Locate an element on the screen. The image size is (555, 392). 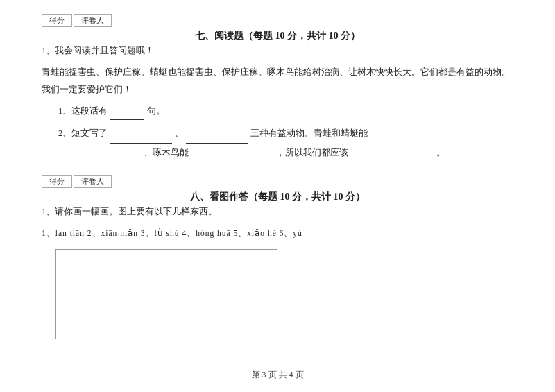
drawing-area is located at coordinates (166, 294).